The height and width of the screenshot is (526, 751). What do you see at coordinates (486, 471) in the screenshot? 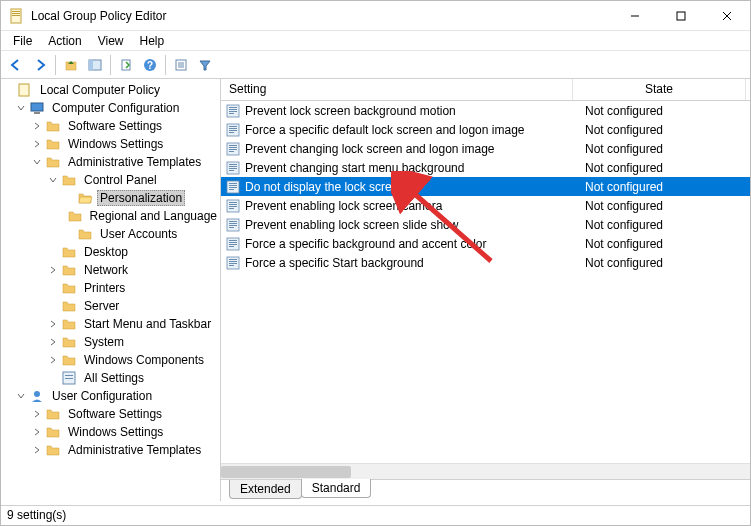
I see `horizontal-scrollbar` at bounding box center [486, 471].